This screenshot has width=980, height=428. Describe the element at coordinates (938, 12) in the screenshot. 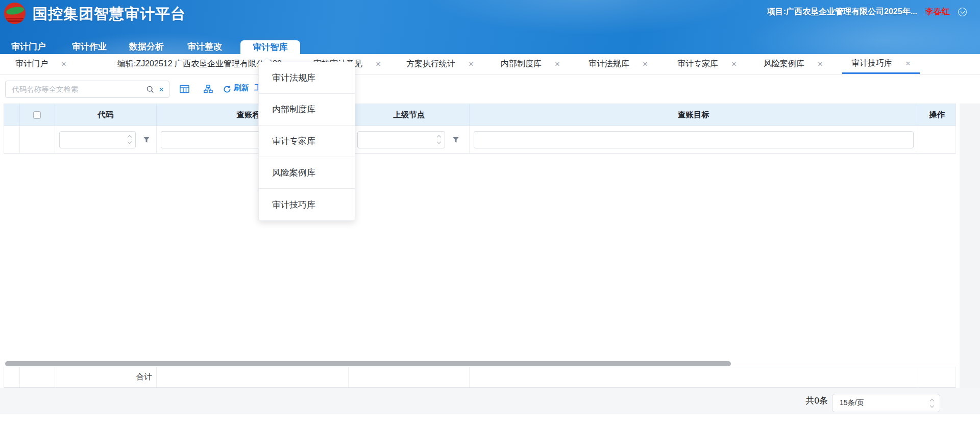

I see `user-name: 李春红` at that location.